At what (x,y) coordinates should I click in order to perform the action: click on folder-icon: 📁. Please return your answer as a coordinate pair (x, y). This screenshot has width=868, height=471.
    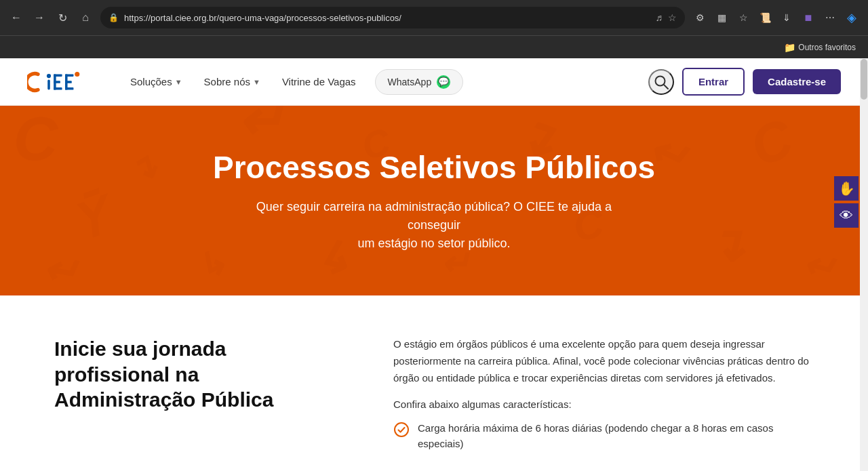
    Looking at the image, I should click on (789, 47).